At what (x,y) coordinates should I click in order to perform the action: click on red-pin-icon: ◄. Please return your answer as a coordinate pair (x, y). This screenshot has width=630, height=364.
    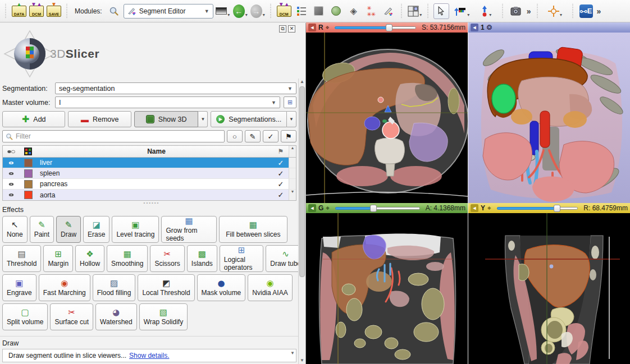
    Looking at the image, I should click on (312, 27).